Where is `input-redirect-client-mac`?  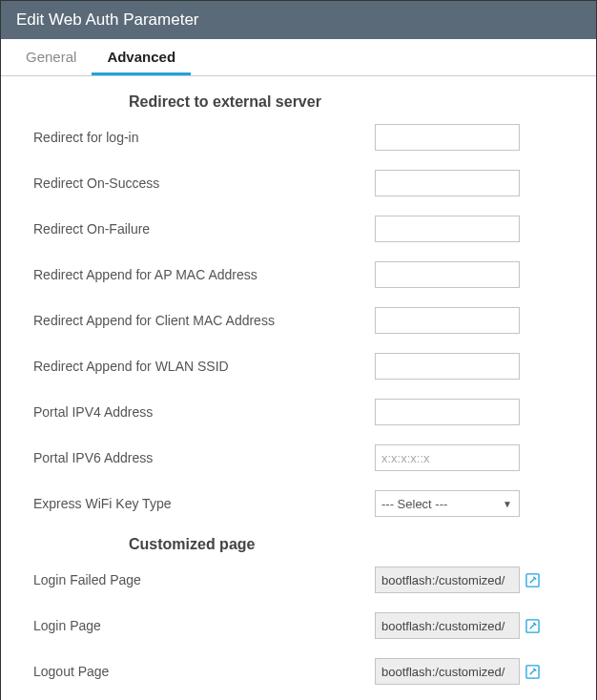 input-redirect-client-mac is located at coordinates (447, 320).